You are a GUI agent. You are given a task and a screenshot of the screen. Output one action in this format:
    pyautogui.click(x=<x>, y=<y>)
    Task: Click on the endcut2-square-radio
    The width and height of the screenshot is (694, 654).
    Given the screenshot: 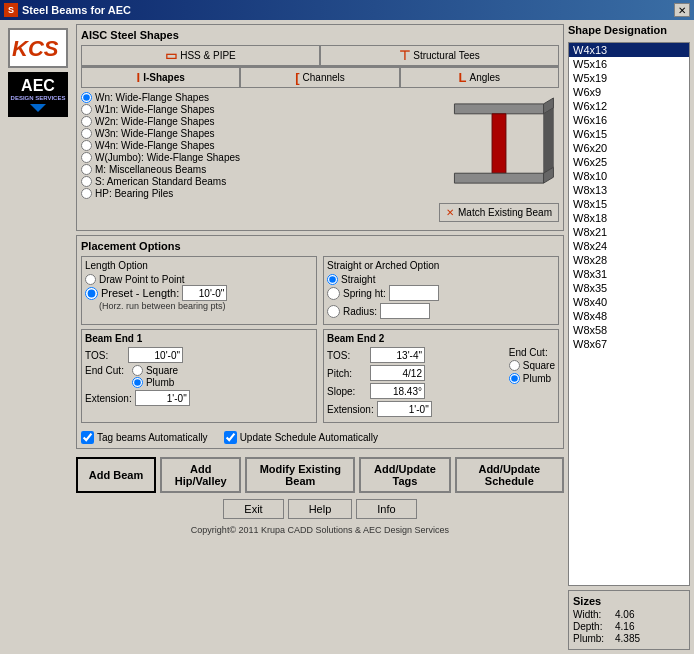 What is the action you would take?
    pyautogui.click(x=514, y=366)
    